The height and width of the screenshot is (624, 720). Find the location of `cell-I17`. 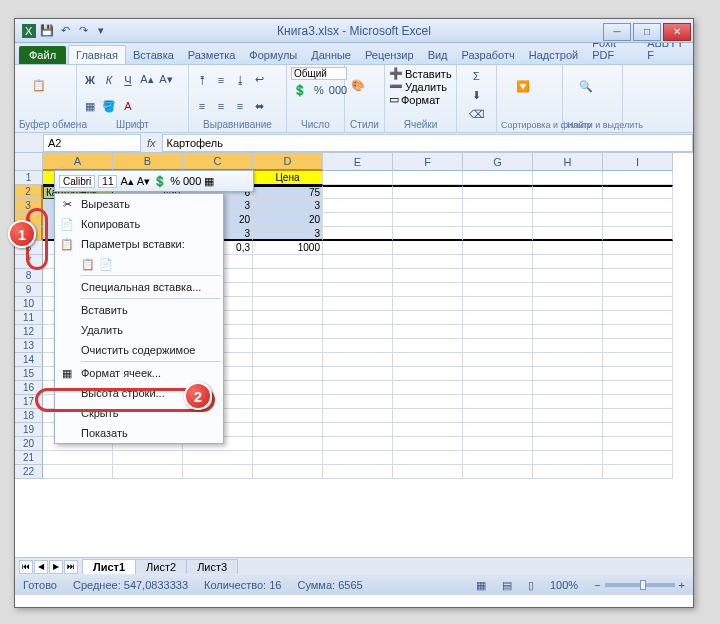

cell-I17 is located at coordinates (638, 402).